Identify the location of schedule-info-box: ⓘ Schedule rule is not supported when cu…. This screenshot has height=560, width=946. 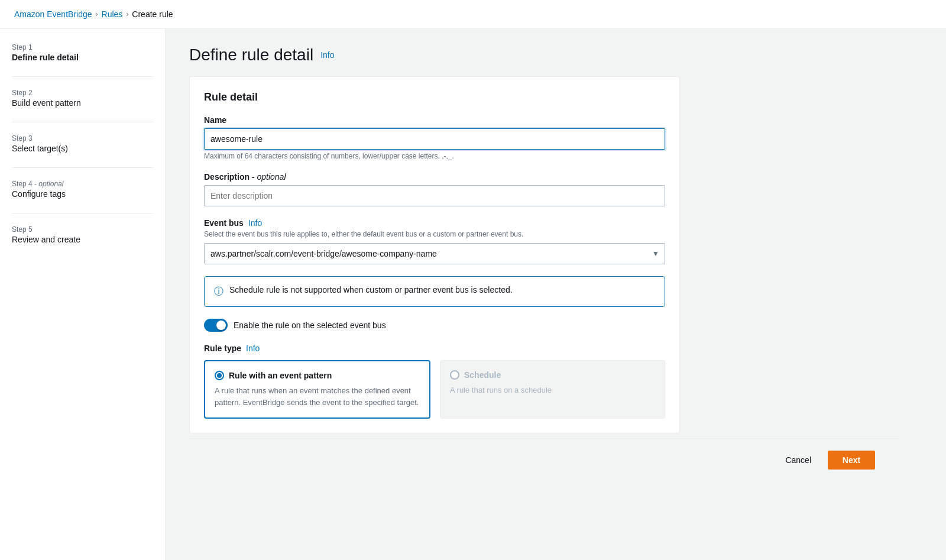
(435, 292).